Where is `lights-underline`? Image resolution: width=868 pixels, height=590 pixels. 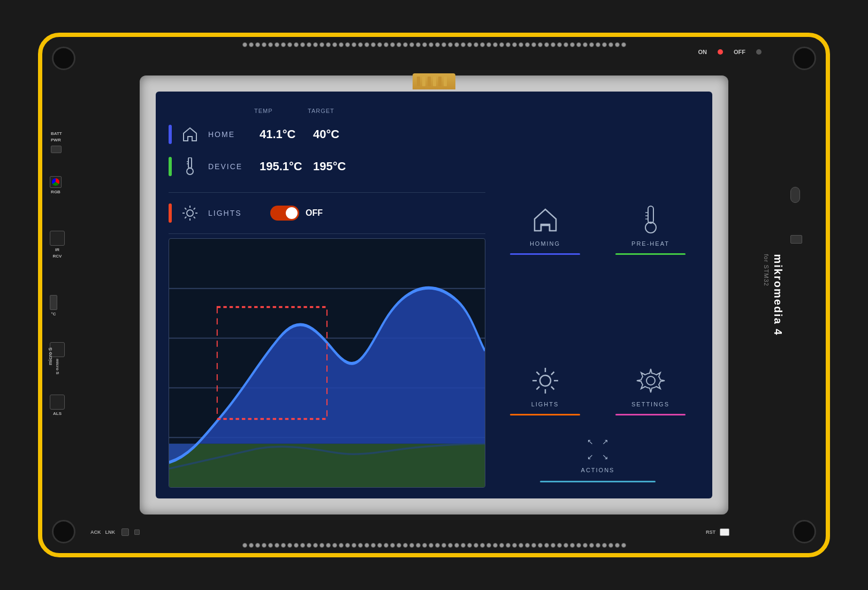 lights-underline is located at coordinates (545, 414).